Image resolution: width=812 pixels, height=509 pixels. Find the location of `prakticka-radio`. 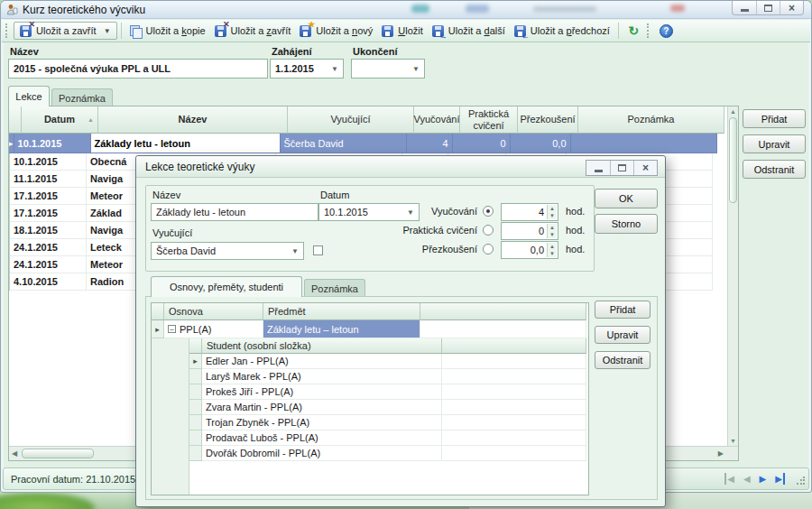

prakticka-radio is located at coordinates (488, 230).